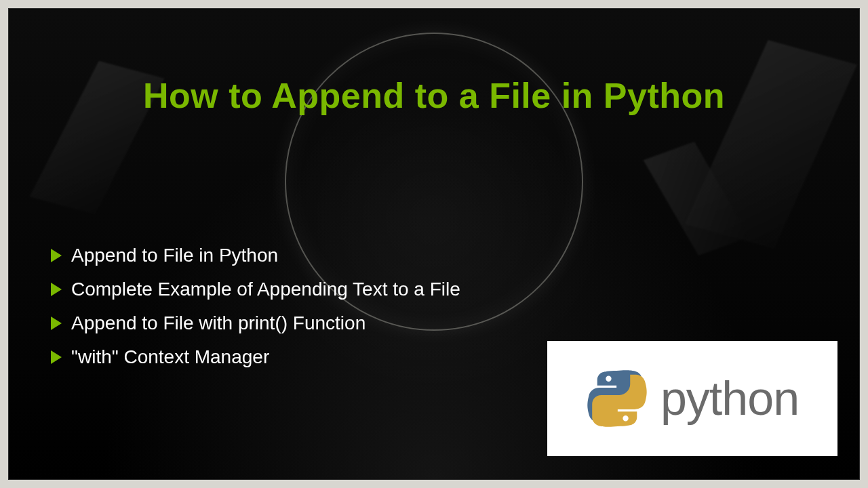  I want to click on bullet-text: Complete Example of Appending Text to a …, so click(266, 289).